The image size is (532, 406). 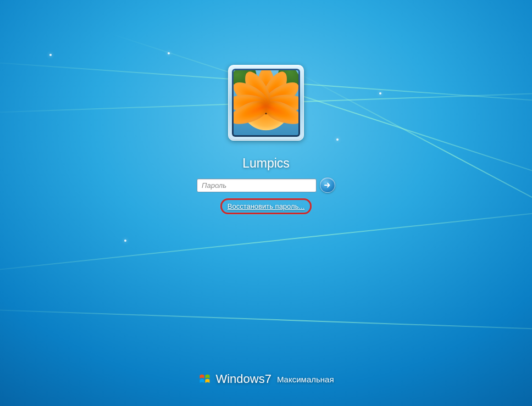 What do you see at coordinates (306, 379) in the screenshot?
I see `os-edition: Максимальная` at bounding box center [306, 379].